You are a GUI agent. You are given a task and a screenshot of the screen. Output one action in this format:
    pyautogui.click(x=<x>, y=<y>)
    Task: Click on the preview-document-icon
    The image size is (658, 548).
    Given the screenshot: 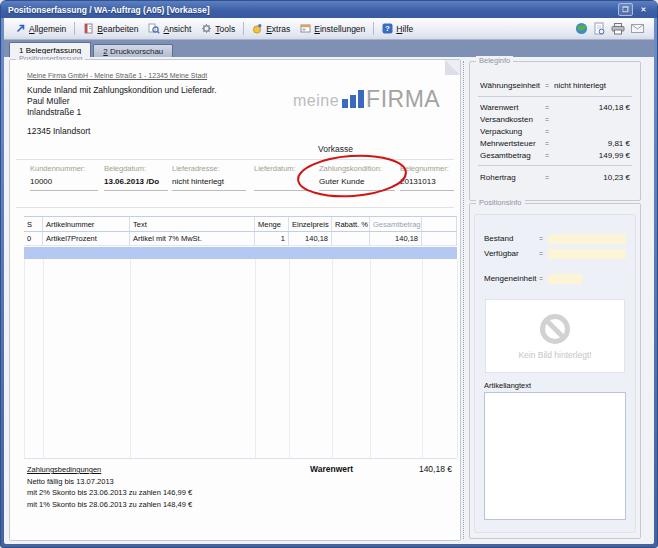 What is the action you would take?
    pyautogui.click(x=600, y=28)
    